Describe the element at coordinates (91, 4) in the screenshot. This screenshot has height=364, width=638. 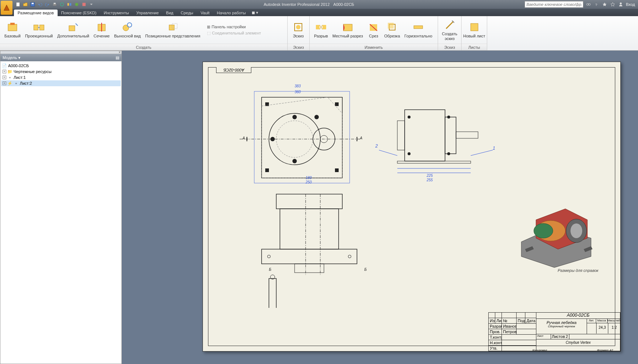
I see `qat-dropdown-icon` at that location.